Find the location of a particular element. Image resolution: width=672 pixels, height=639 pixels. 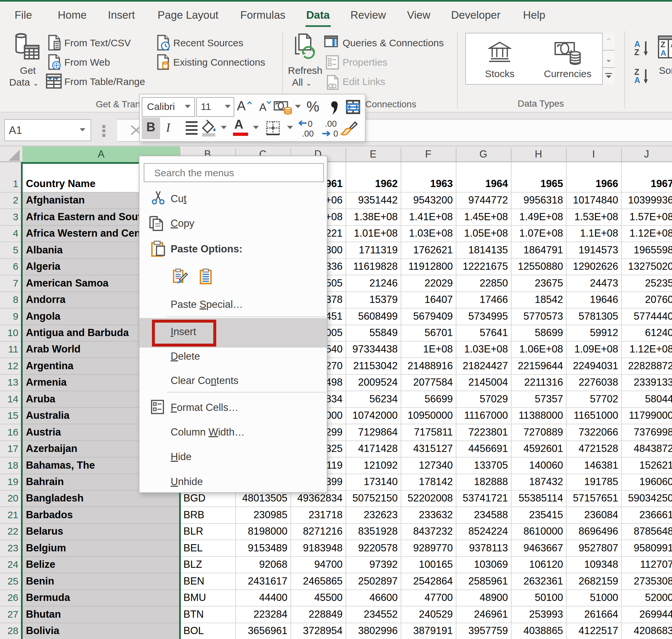

svg-text: Z is located at coordinates (663, 45).